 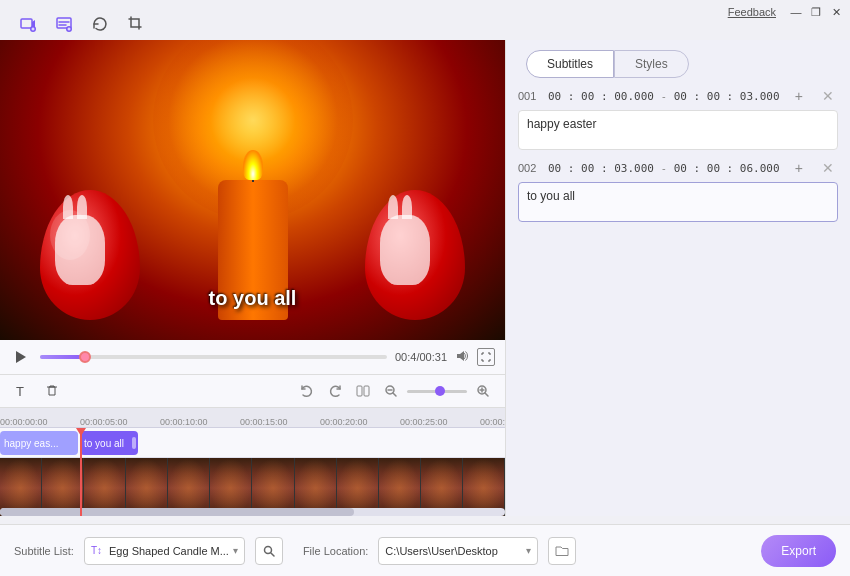 I want to click on ruler-mark-1: 00:00:05:00, so click(x=104, y=422).